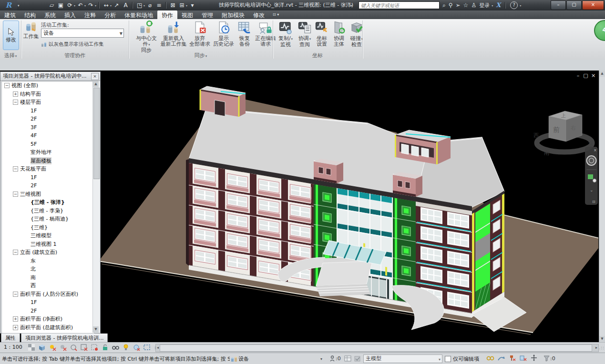 The width and height of the screenshot is (605, 364). Describe the element at coordinates (336, 358) in the screenshot. I see `editing-requests-status: :0` at that location.